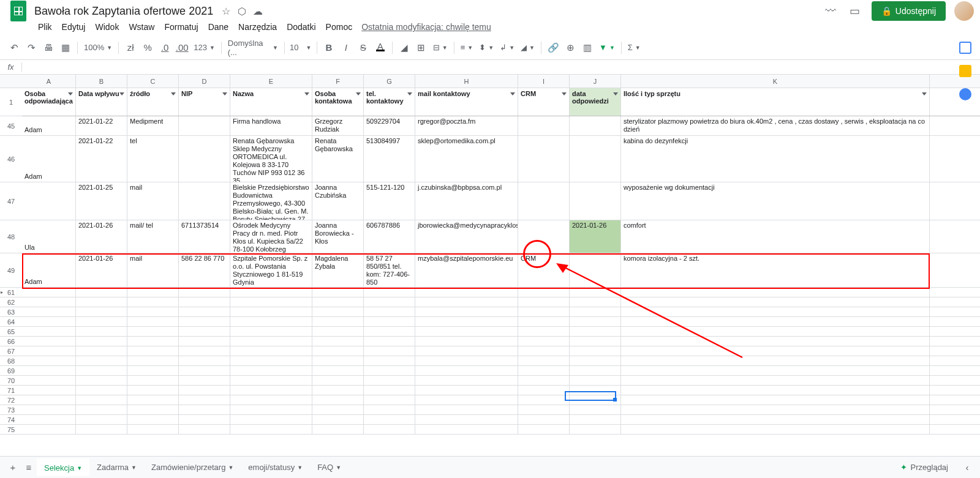 This screenshot has width=980, height=478. I want to click on col-header-A: A, so click(49, 81).